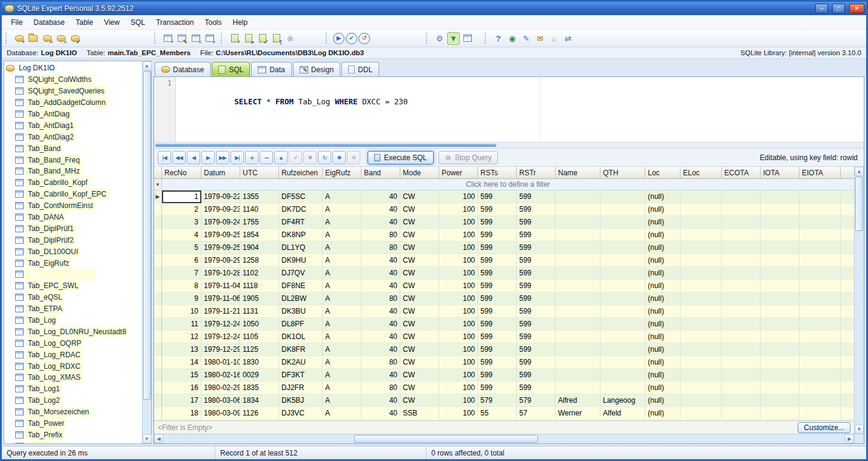 This screenshot has width=868, height=461. I want to click on cell-utc: 0029, so click(260, 375).